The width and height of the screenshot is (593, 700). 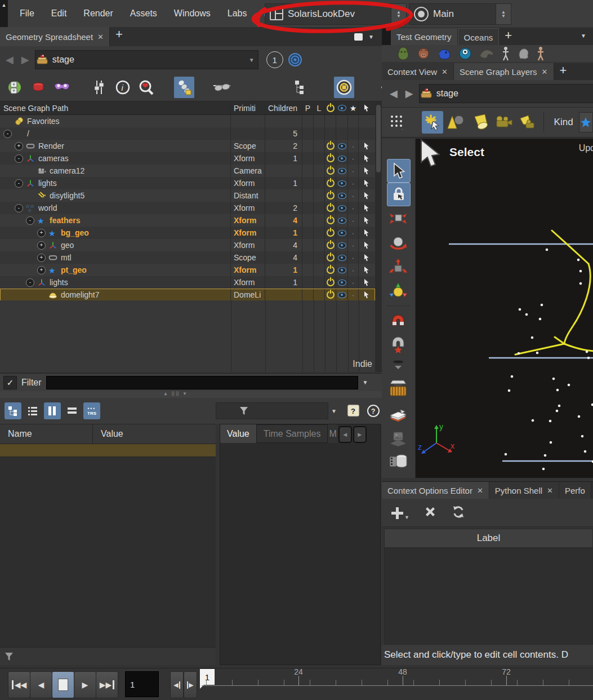 I want to click on rows-view-icon, so click(x=72, y=411).